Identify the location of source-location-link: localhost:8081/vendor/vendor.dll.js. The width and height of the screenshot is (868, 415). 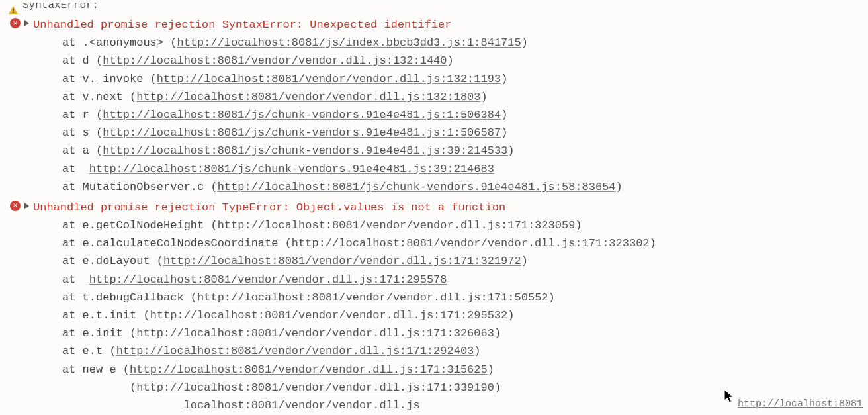
(302, 405).